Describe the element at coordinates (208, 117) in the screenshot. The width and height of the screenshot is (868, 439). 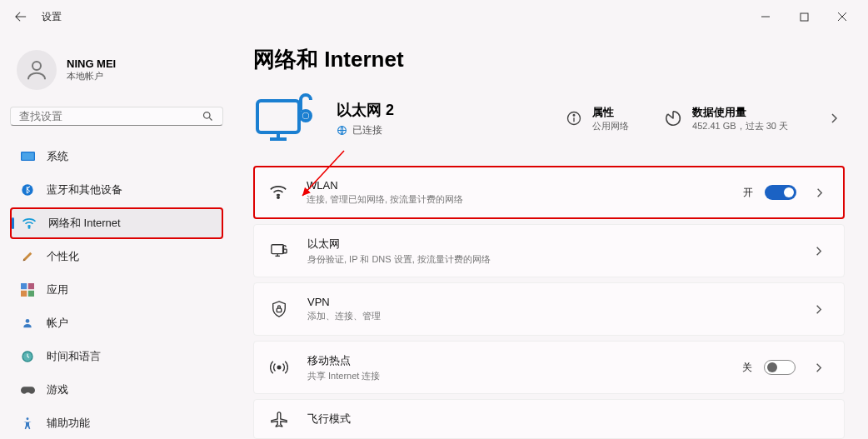
I see `search-icon` at that location.